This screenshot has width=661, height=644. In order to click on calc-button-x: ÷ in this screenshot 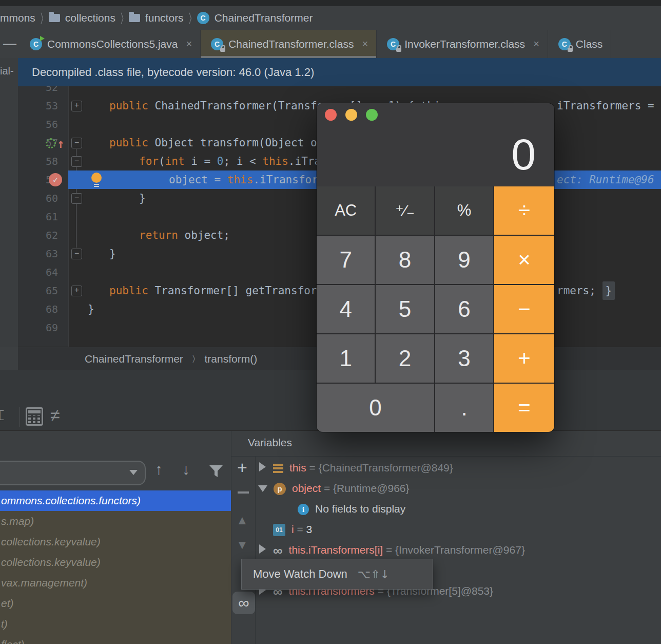, I will do `click(524, 211)`.